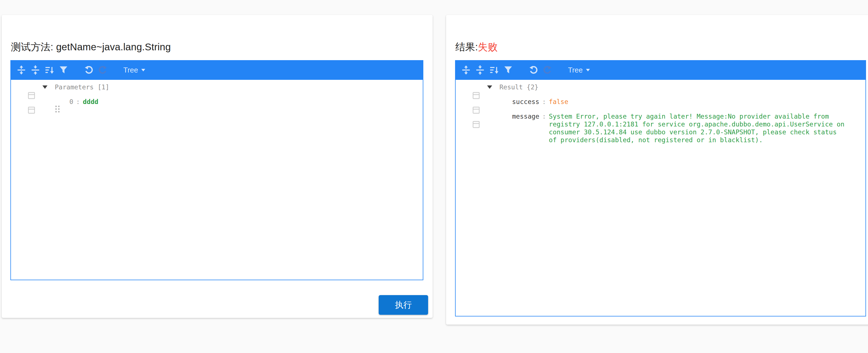 The height and width of the screenshot is (353, 868). What do you see at coordinates (19, 102) in the screenshot?
I see `drag-handle-icon` at bounding box center [19, 102].